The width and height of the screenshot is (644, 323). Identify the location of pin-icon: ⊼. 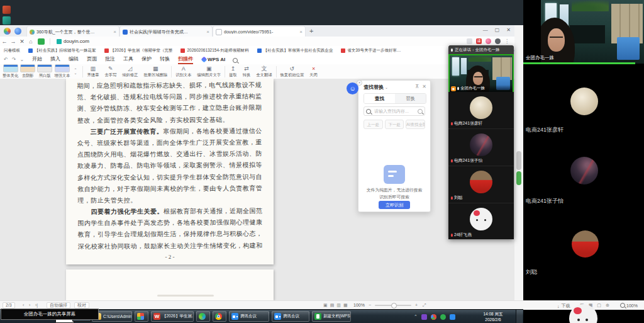
(417, 87).